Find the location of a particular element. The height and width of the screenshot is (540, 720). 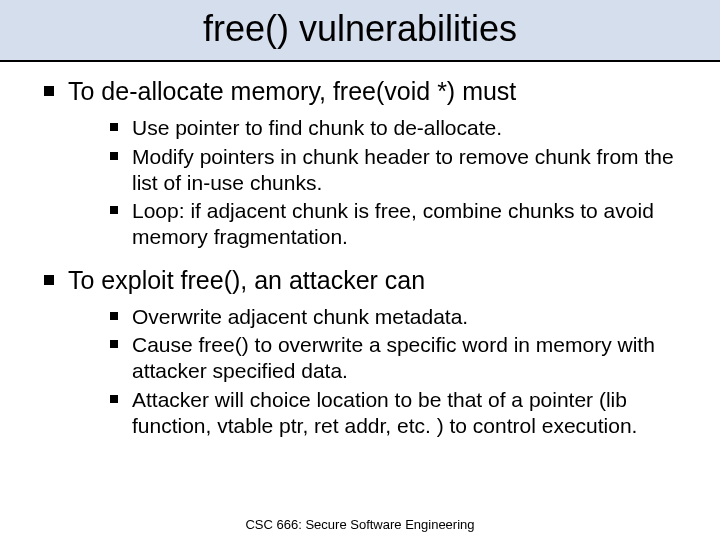

title-bar: free() vulnerabilities is located at coordinates (360, 31).